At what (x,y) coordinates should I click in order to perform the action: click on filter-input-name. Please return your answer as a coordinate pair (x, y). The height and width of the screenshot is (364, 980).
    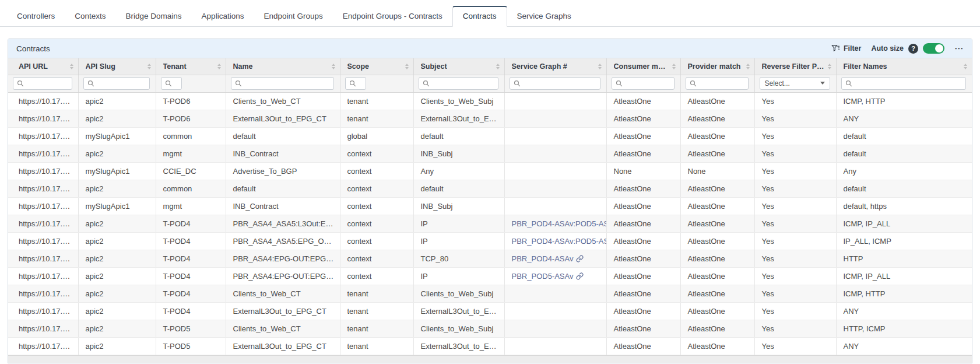
    Looking at the image, I should click on (288, 83).